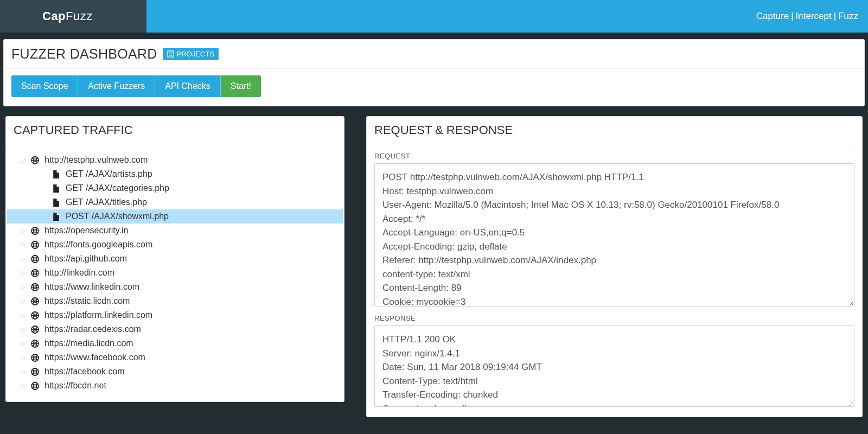 The image size is (868, 434). What do you see at coordinates (86, 259) in the screenshot?
I see `host-label: https://api.github.com` at bounding box center [86, 259].